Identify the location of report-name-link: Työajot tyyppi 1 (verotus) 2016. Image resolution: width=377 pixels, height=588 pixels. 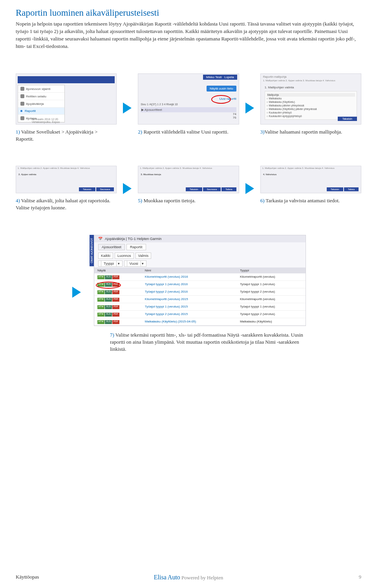
(189, 284).